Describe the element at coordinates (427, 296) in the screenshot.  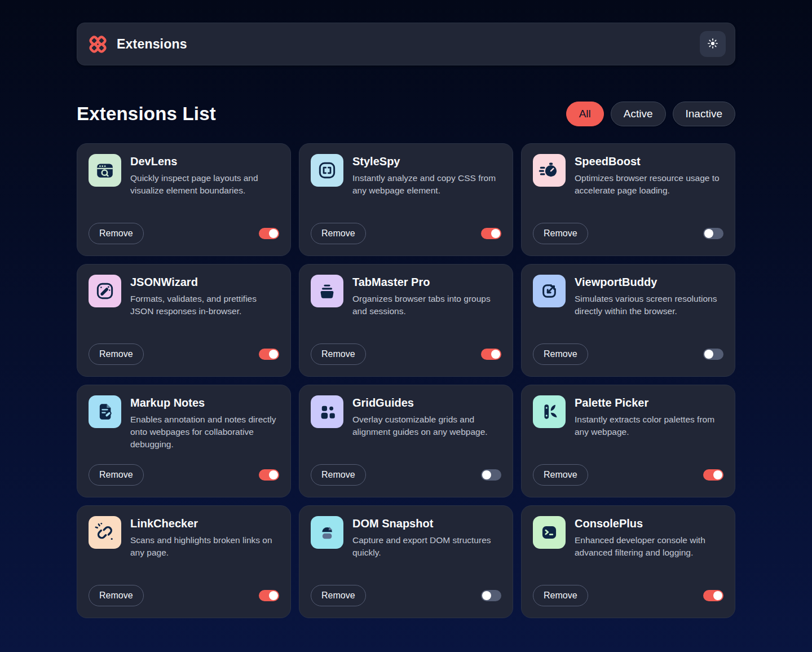
I see `card-text: TabMaster Pro Organizes browser tabs int…` at that location.